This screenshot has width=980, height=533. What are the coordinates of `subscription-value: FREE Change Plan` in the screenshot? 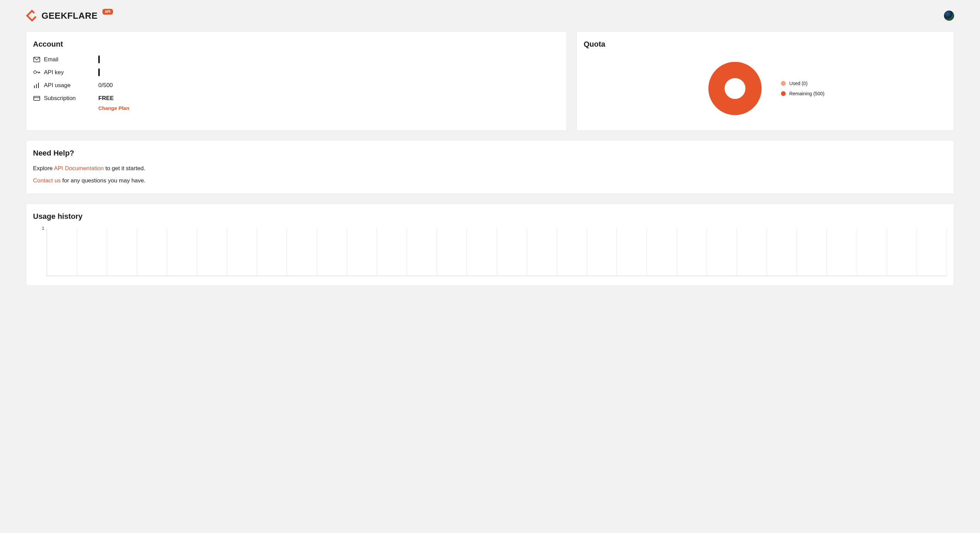 It's located at (114, 103).